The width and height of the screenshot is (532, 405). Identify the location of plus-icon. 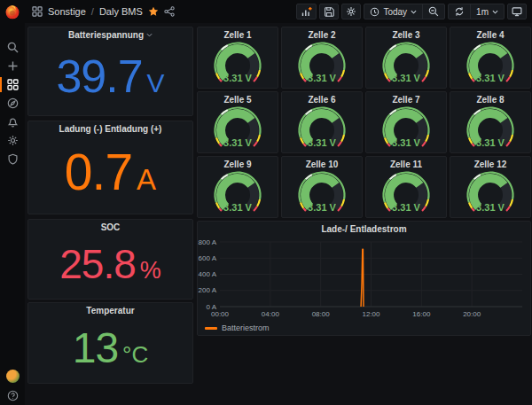
(12, 66).